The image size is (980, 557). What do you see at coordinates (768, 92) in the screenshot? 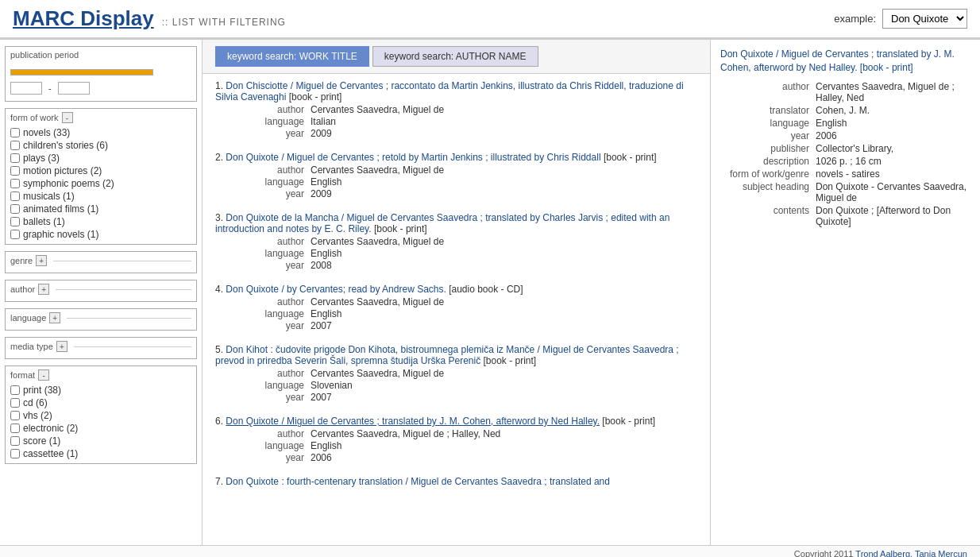
I see `right-meta-label: author` at bounding box center [768, 92].